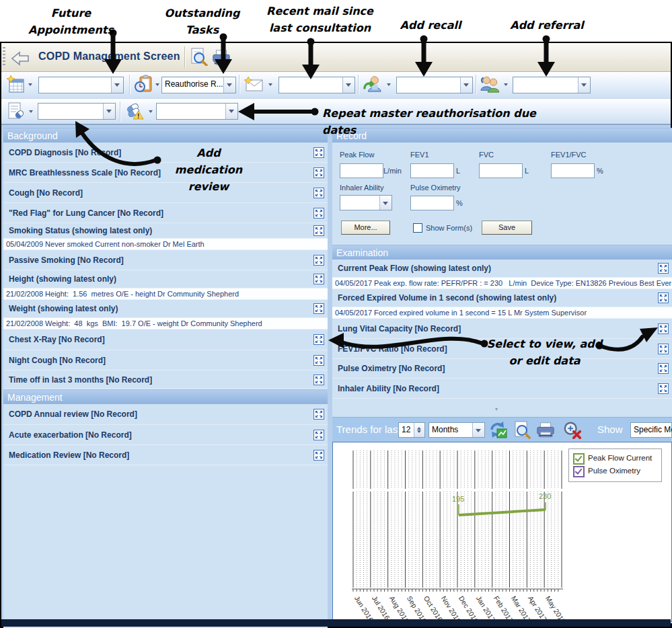  I want to click on list-item-medication-review: Medication Review [No Record], so click(165, 455).